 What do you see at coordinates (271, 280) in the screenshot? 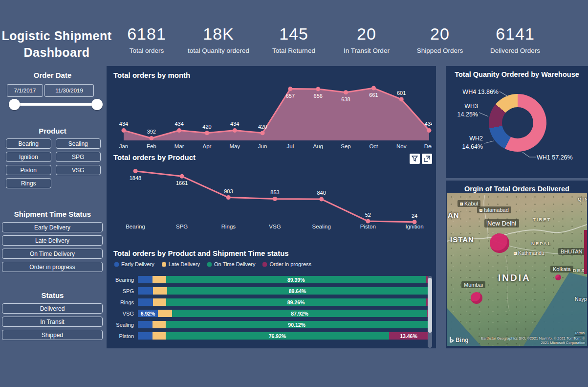
I see `bar-row-bearing: Bearing89.39%` at bounding box center [271, 280].